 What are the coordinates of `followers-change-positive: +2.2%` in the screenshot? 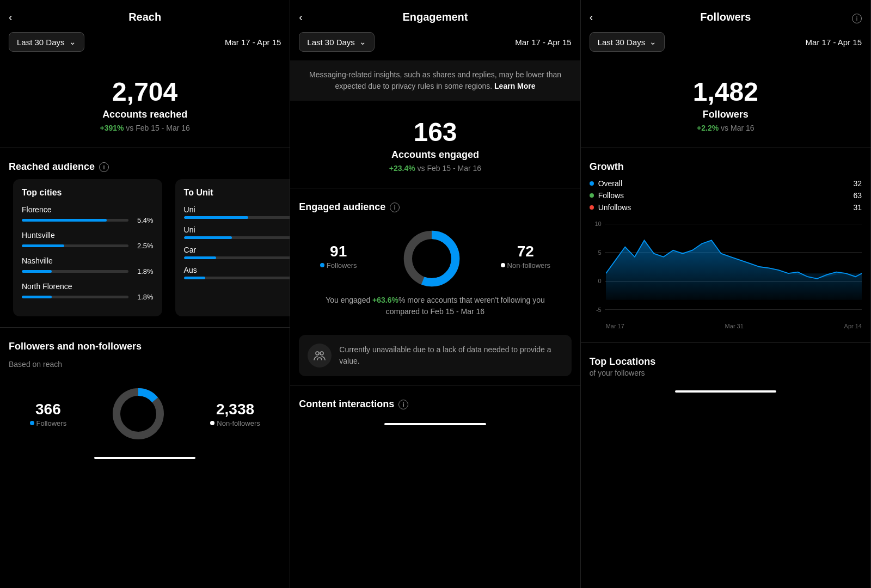 It's located at (708, 128).